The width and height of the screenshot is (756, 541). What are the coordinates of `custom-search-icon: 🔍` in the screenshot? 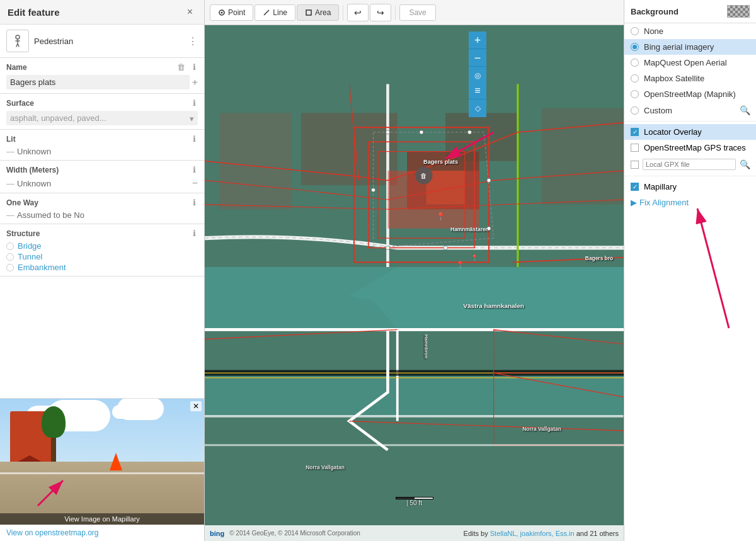 It's located at (745, 110).